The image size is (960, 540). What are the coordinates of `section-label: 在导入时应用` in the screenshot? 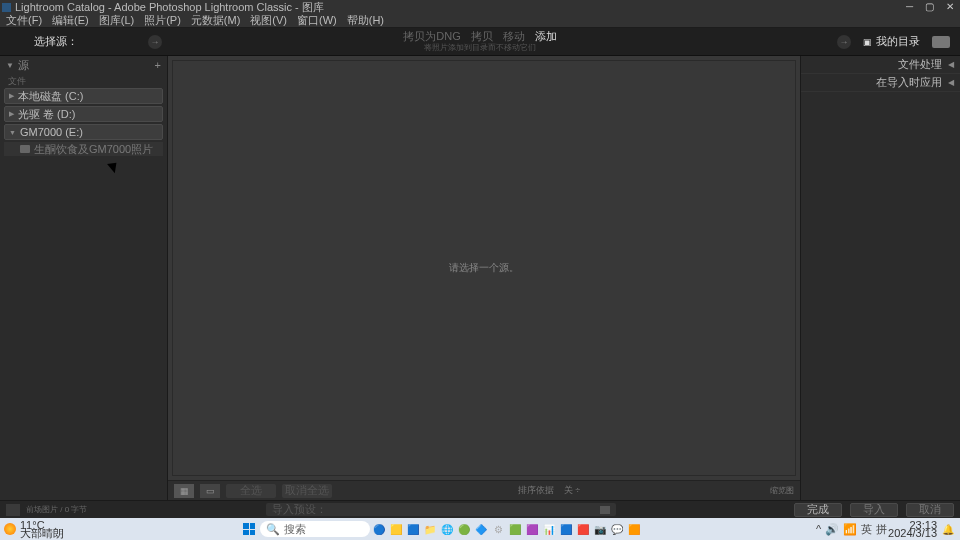 It's located at (909, 82).